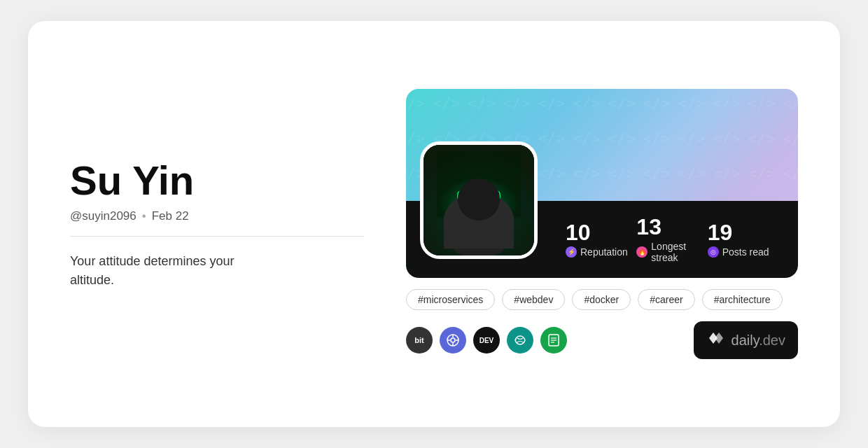 The width and height of the screenshot is (868, 448). I want to click on streak-icon: 🔥, so click(642, 252).